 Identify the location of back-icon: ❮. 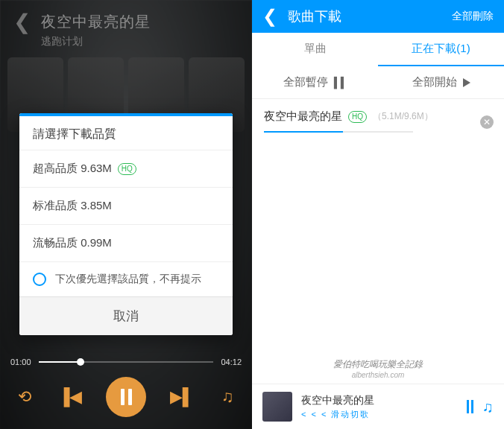
(270, 16).